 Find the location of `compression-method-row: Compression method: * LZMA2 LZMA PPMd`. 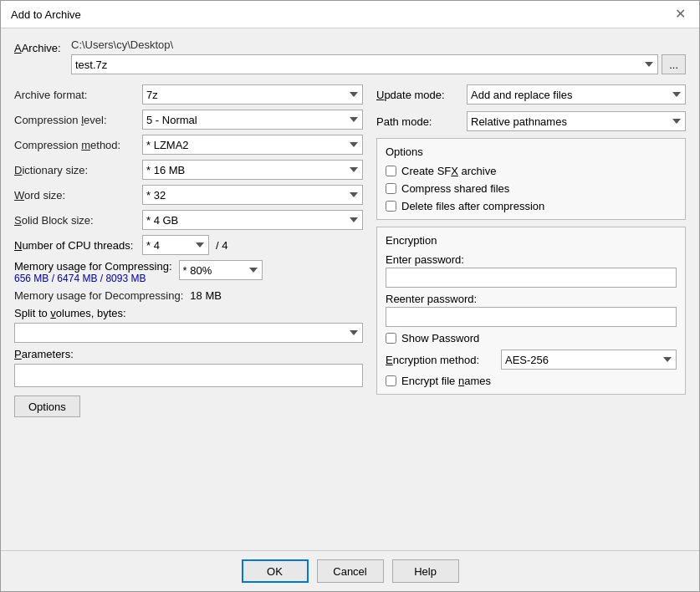

compression-method-row: Compression method: * LZMA2 LZMA PPMd is located at coordinates (189, 145).